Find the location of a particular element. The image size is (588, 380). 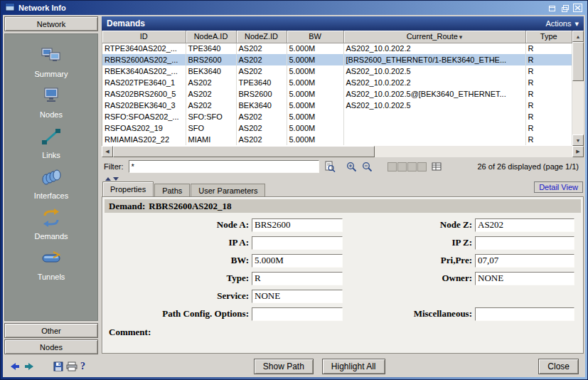

cell: RSFOAS202_19 is located at coordinates (144, 128).